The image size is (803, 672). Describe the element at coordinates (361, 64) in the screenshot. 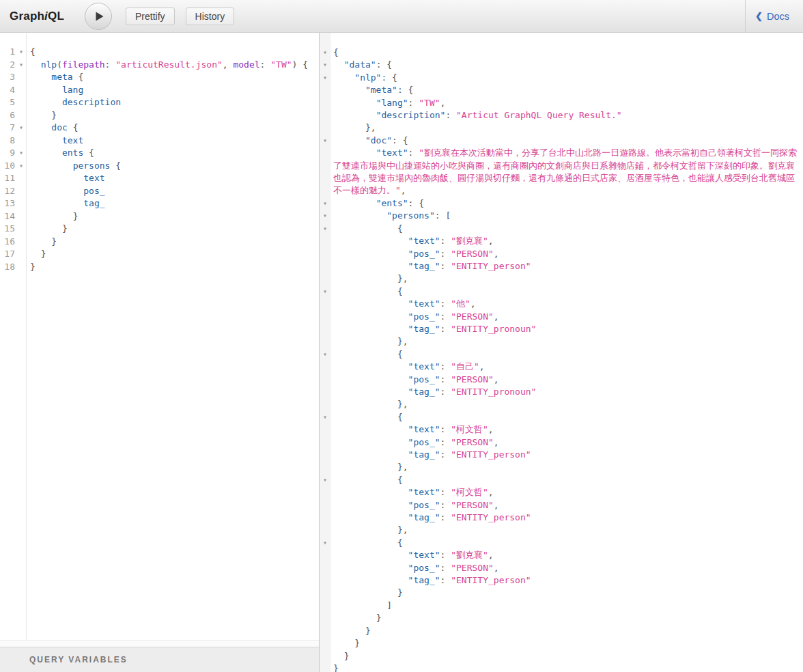

I see `code-token: "data"` at that location.